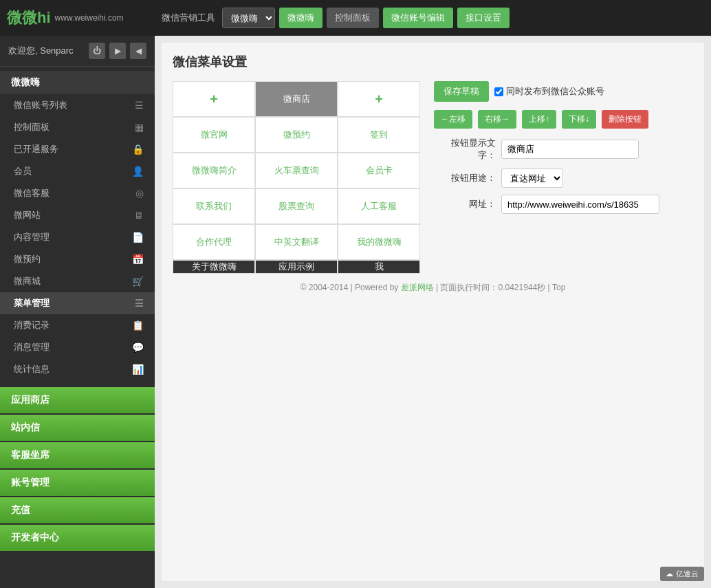 This screenshot has width=711, height=588. I want to click on sidebar-item-messages: 消息管理 💬, so click(77, 347).